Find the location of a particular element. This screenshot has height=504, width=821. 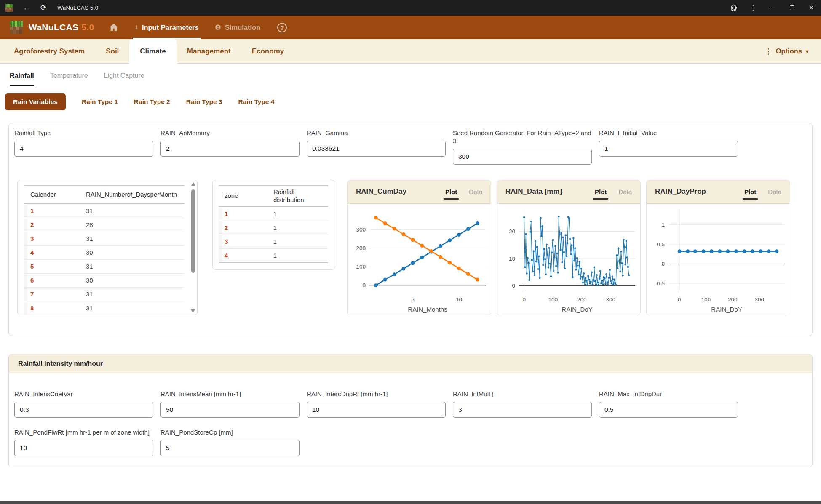

chart-tab-plot-rain-dayprop: Plot is located at coordinates (750, 192).